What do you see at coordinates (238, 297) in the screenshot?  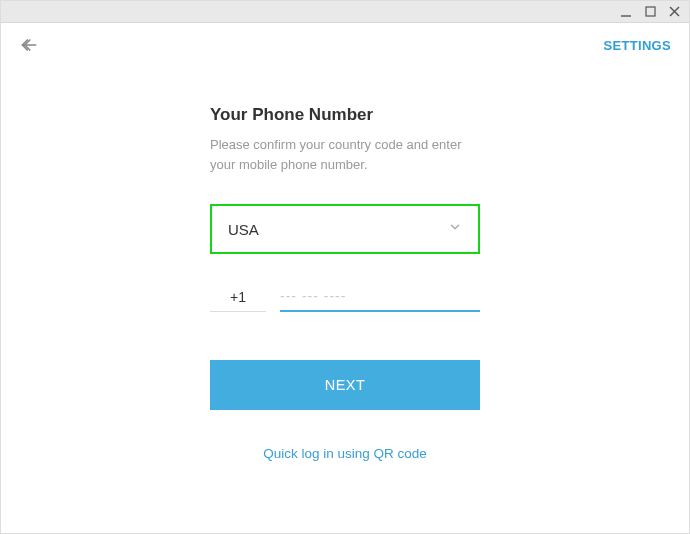 I see `country-code-input` at bounding box center [238, 297].